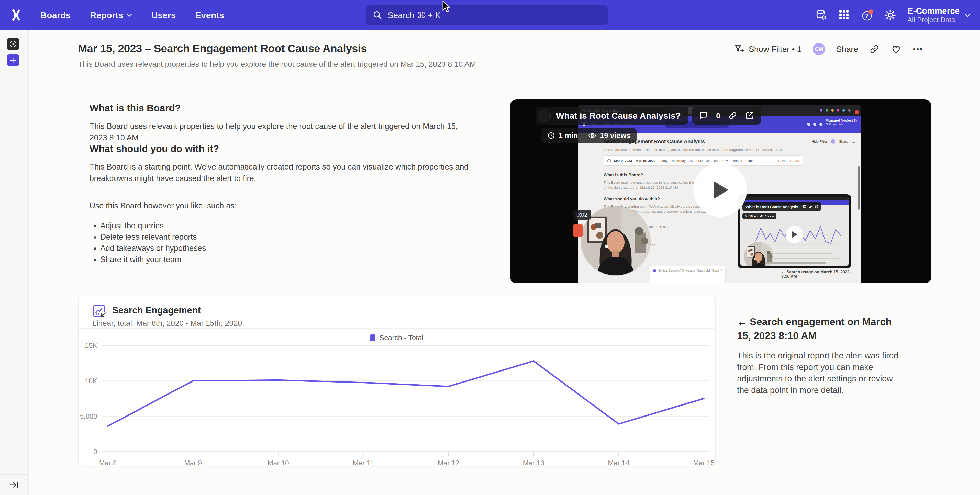 This screenshot has height=495, width=980. What do you see at coordinates (13, 60) in the screenshot?
I see `plus-icon` at bounding box center [13, 60].